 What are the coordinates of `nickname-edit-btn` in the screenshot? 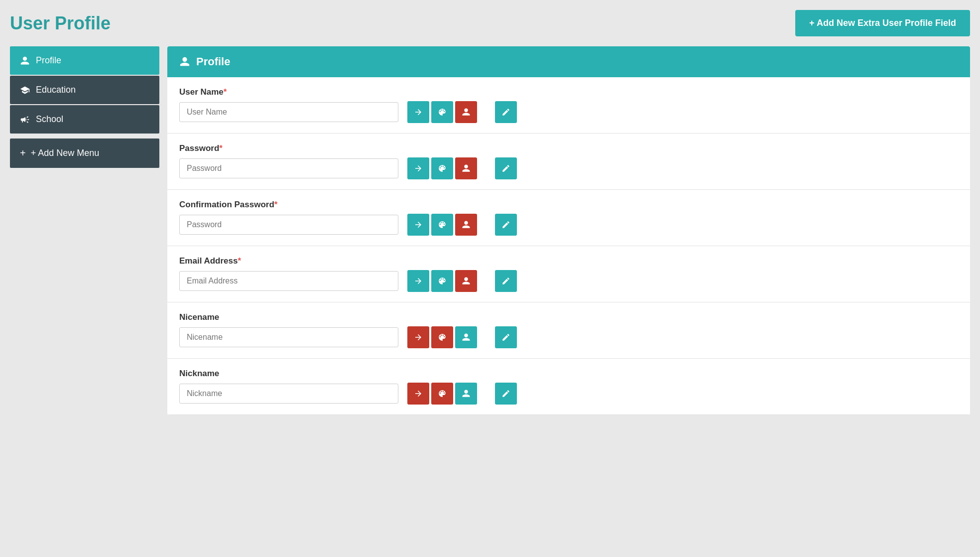 It's located at (506, 394).